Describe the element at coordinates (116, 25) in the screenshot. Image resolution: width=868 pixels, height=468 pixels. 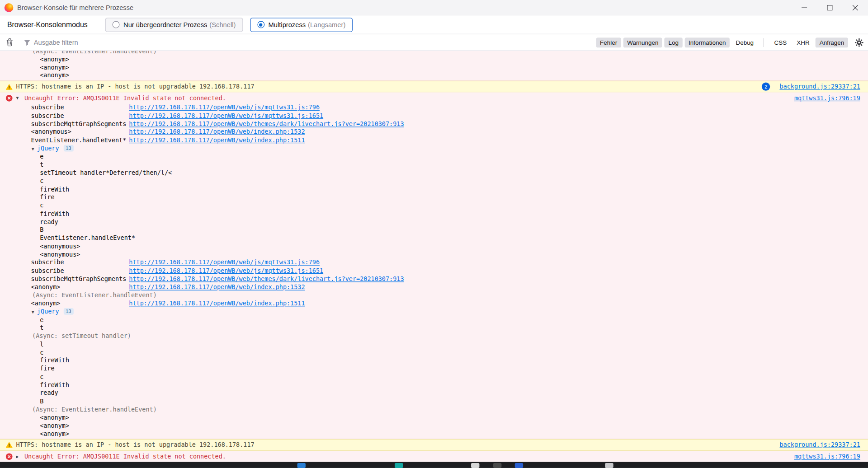
I see `radio-unselected-icon` at that location.